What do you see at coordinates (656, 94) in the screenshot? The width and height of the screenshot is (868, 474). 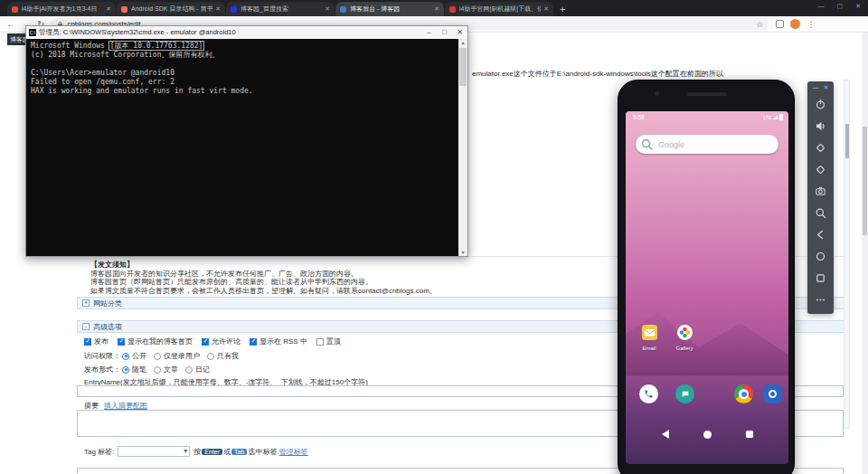 I see `phone-front-camera` at bounding box center [656, 94].